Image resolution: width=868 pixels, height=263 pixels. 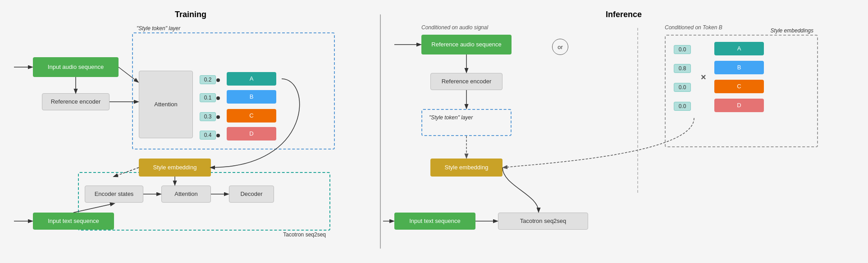 I want to click on encoder-states-box: Encoder states, so click(x=114, y=194).